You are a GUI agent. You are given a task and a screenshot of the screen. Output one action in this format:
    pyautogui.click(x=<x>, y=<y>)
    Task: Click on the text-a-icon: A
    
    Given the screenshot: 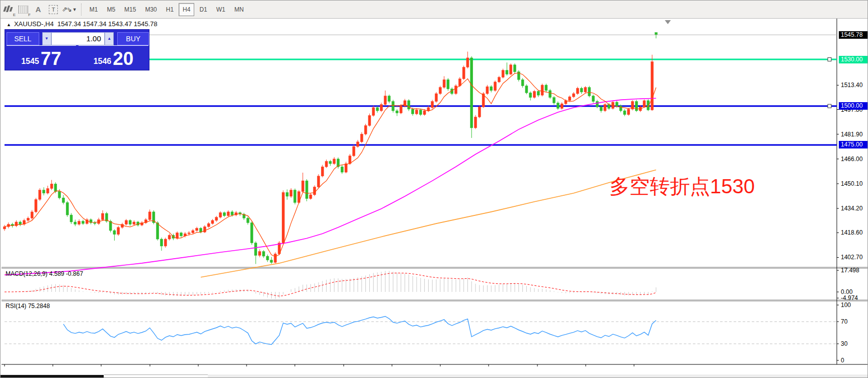 What is the action you would take?
    pyautogui.click(x=38, y=10)
    